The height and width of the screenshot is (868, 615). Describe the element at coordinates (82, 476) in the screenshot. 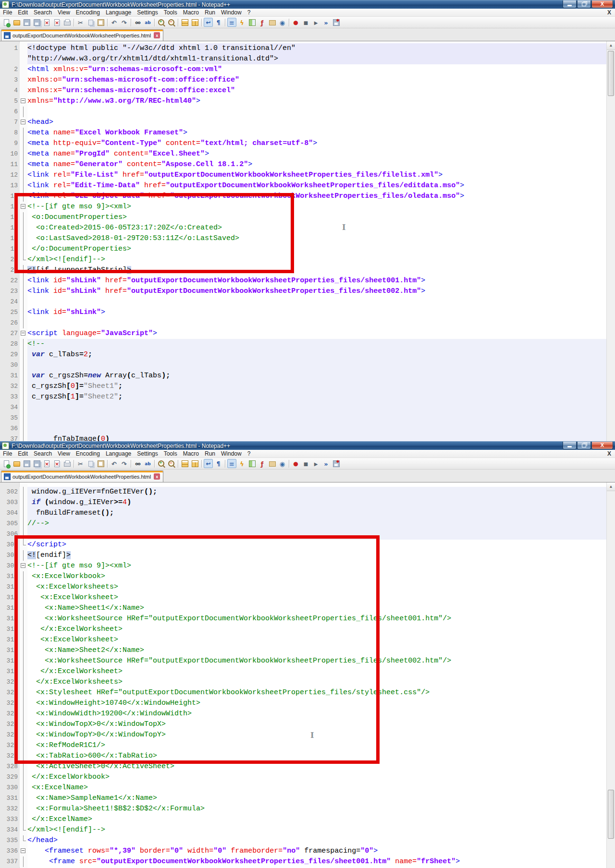

I see `tab-active-document: outputExportDocumentWorkbookWorksheetPro…` at that location.